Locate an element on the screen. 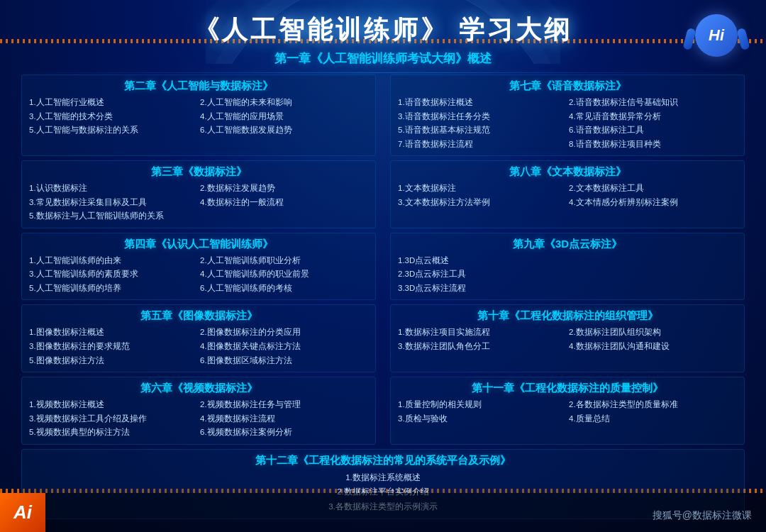  chapter-three-items: 1.认识数据标注 2.数据标注发展趋势 3.常见数据标注采集目标及工具 4.数据… is located at coordinates (199, 203).